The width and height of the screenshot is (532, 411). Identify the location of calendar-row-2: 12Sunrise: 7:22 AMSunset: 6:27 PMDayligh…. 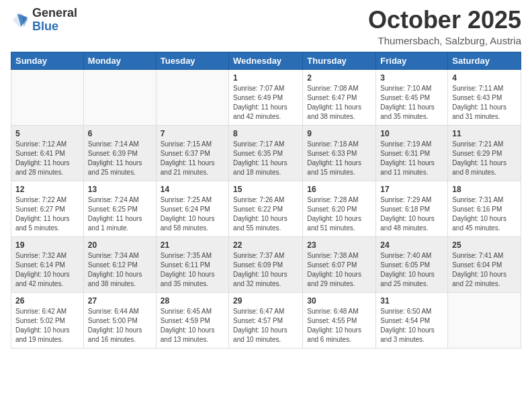
(266, 208).